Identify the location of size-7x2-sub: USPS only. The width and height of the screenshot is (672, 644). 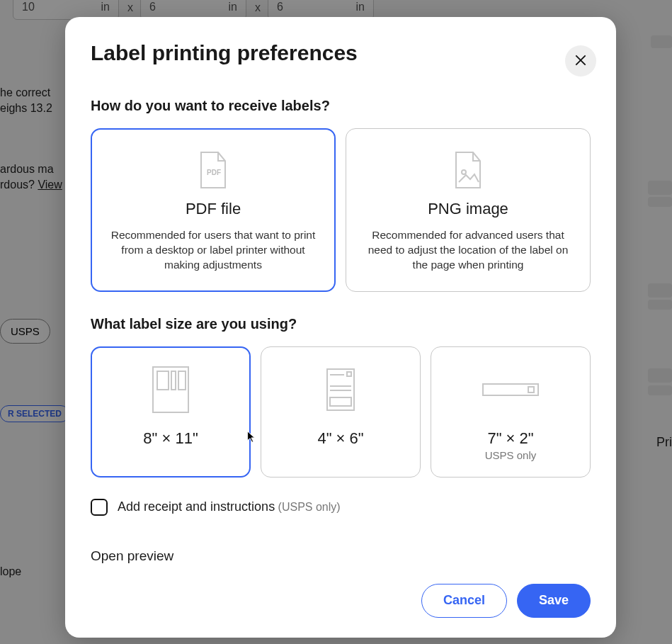
(511, 455).